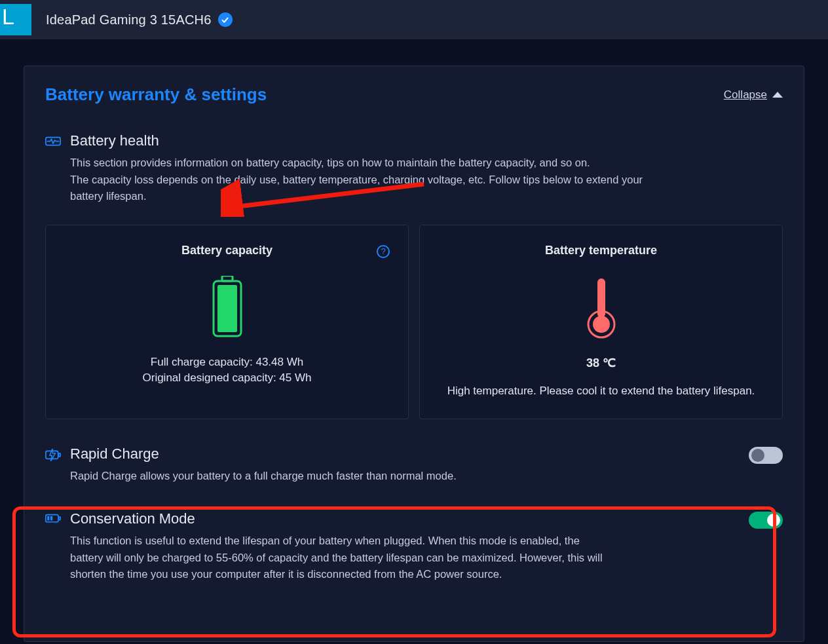 The image size is (828, 644). I want to click on device-name: IdeaPad Gaming 3 15ACH6, so click(128, 20).